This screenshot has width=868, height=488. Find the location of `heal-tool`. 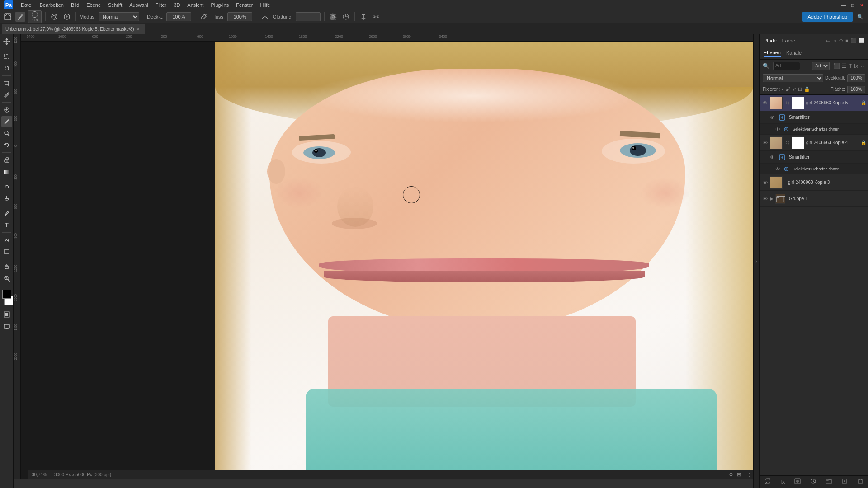

heal-tool is located at coordinates (7, 110).